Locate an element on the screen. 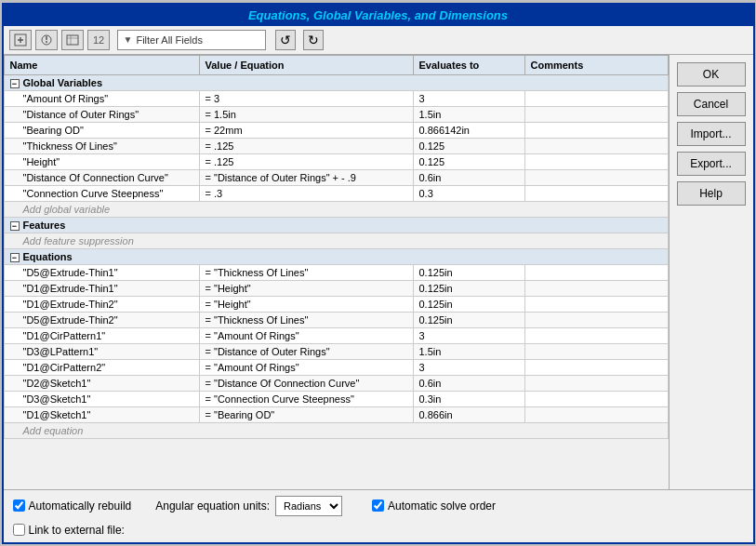 The width and height of the screenshot is (756, 546). table-row: "D1@CirPattern1" = "Amount Of Rings" 3 is located at coordinates (336, 335).